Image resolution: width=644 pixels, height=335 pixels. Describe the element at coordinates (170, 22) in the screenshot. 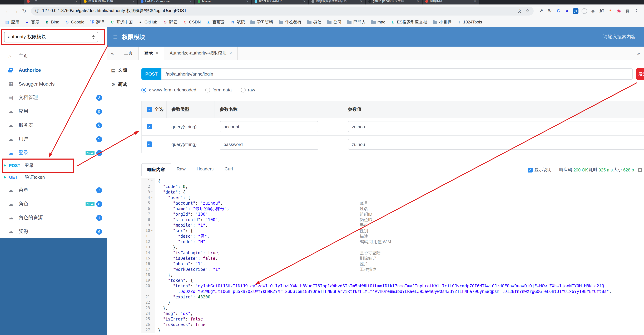

I see `bookmark-item: G码云` at that location.